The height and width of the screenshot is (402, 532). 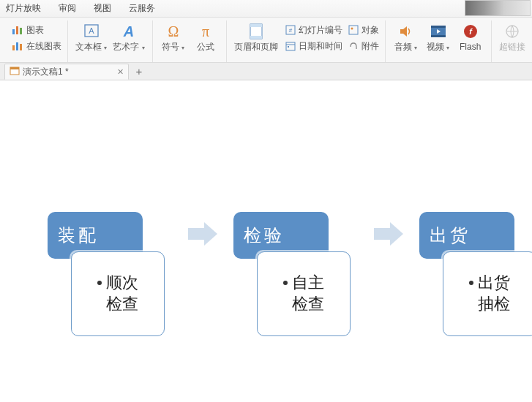 I want to click on wordart-button: A 艺术字 ▾, so click(x=129, y=42).